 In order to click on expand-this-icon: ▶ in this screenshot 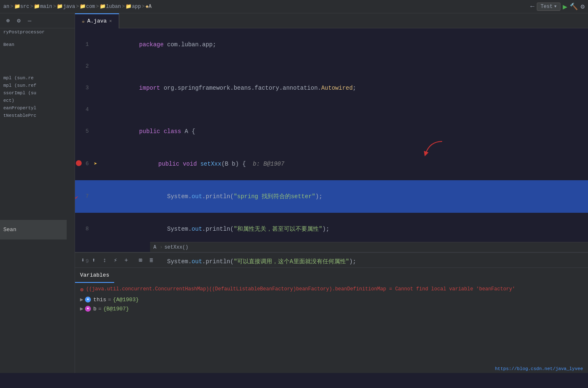, I will do `click(82, 300)`.